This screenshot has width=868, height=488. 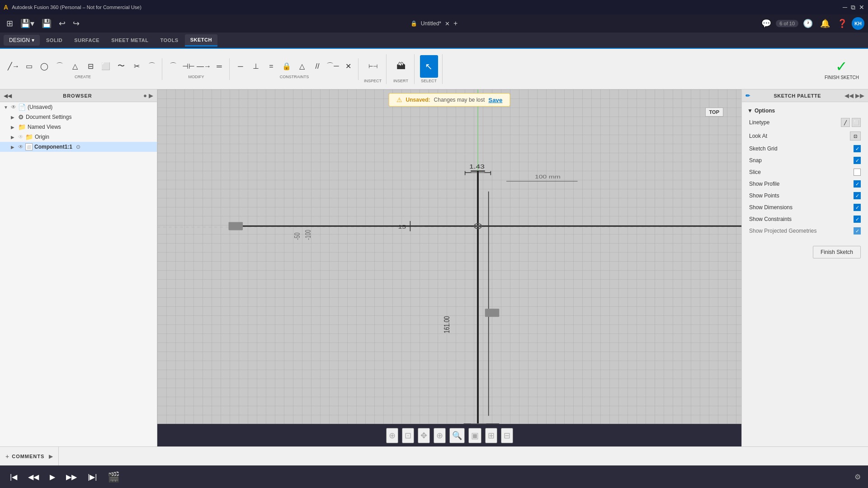 What do you see at coordinates (173, 66) in the screenshot?
I see `fillet-tool: ⌒` at bounding box center [173, 66].